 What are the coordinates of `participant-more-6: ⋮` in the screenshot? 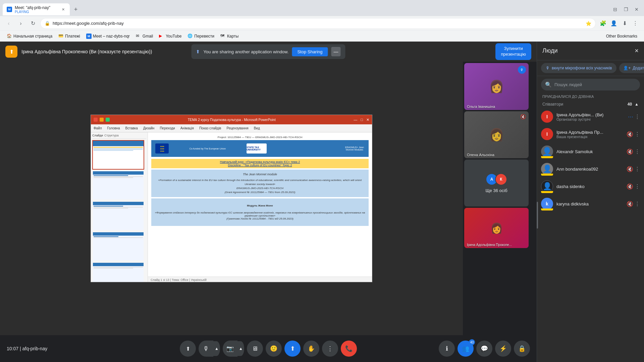 It's located at (637, 204).